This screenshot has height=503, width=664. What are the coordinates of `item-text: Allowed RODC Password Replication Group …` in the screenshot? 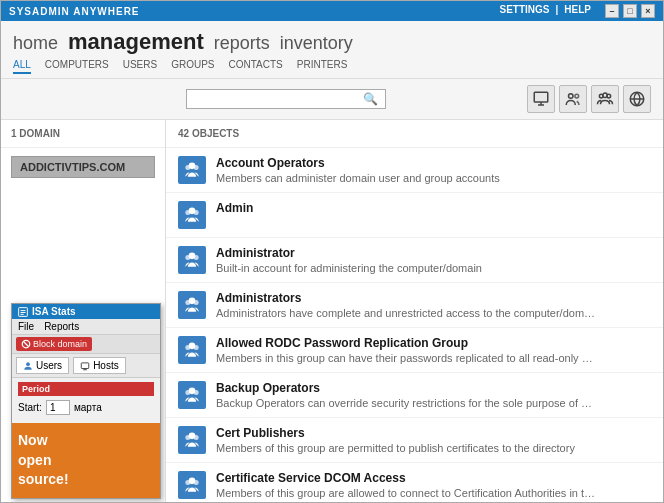 It's located at (434, 350).